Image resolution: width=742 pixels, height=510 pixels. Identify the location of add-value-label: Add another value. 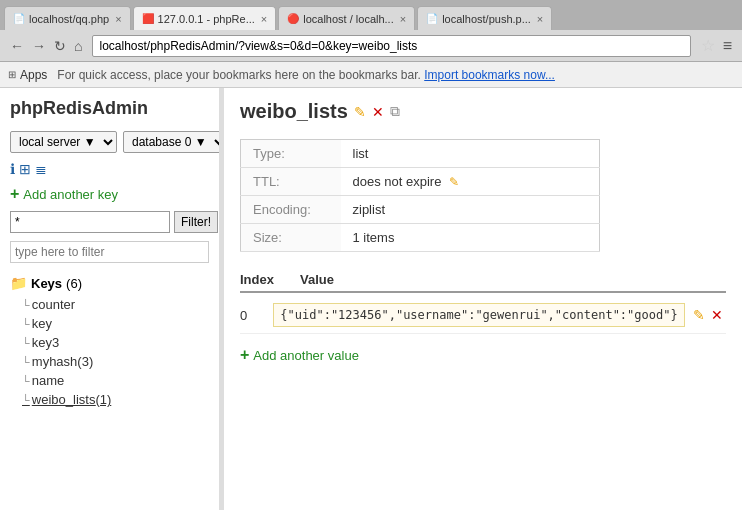
(306, 356).